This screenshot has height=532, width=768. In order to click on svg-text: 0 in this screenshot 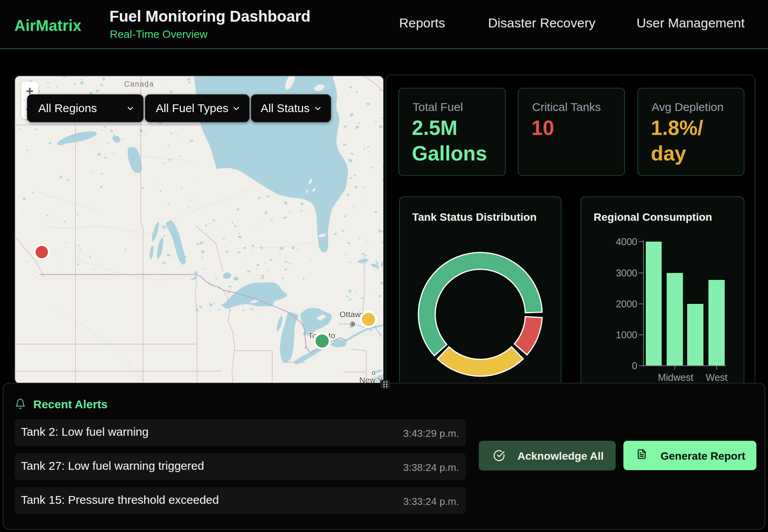, I will do `click(635, 366)`.